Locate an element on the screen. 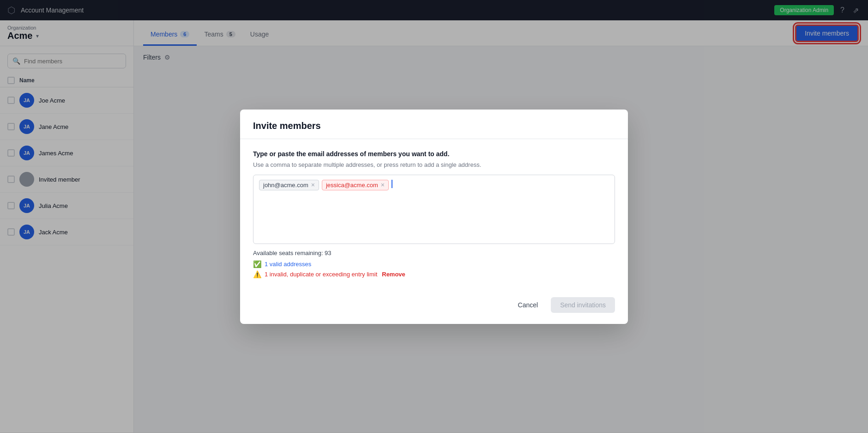 The image size is (868, 433). email-tag-value: jessica@acme.com is located at coordinates (352, 185).